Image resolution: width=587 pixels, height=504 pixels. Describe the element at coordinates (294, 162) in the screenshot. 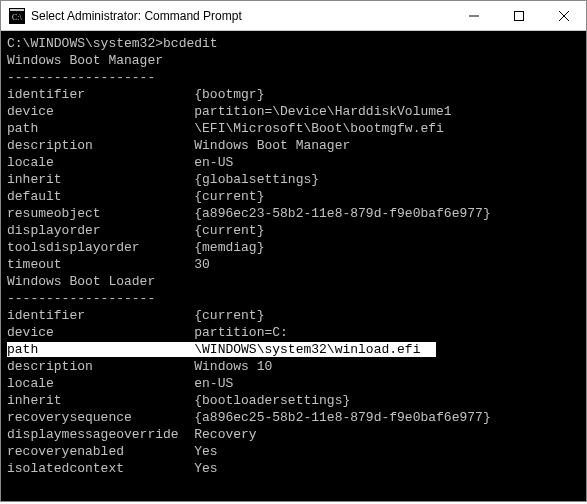

I see `bm-row-4: locale en-US` at that location.